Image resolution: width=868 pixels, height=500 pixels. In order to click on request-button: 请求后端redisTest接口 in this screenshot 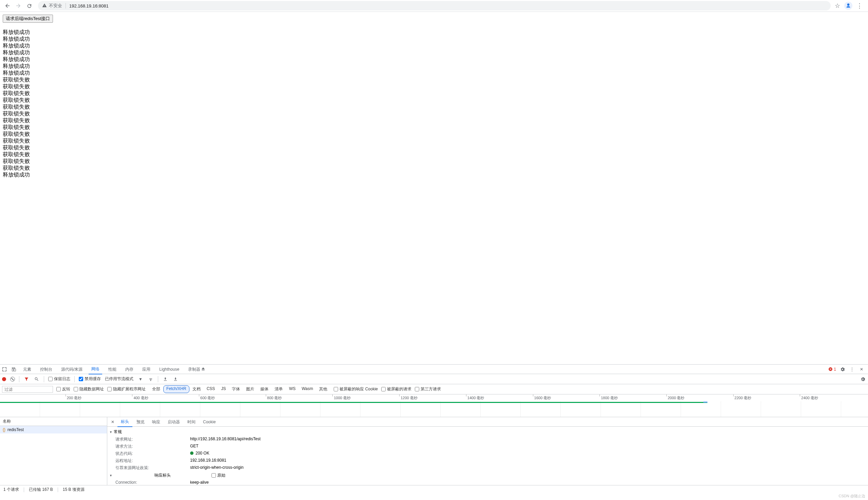, I will do `click(28, 19)`.